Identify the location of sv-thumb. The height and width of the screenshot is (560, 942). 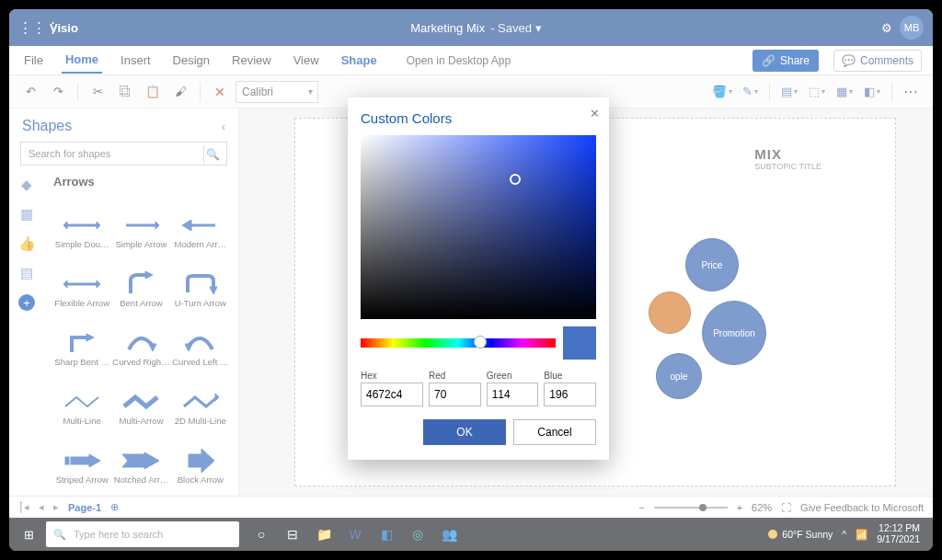
(515, 179).